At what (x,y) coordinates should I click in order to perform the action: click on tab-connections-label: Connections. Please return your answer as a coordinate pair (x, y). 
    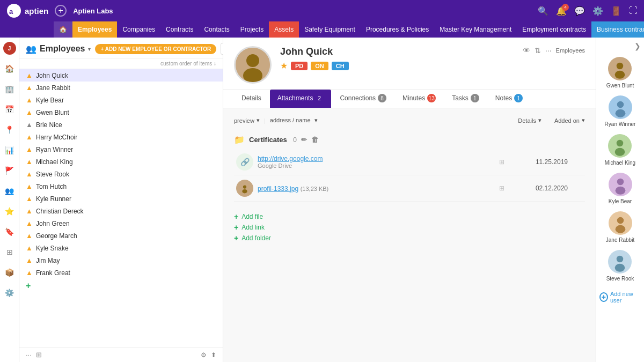
    Looking at the image, I should click on (357, 98).